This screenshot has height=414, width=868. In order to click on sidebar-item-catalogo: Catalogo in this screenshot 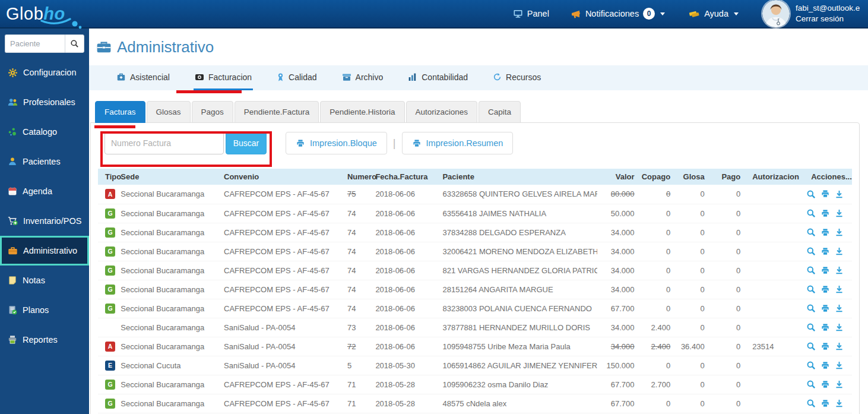, I will do `click(45, 132)`.